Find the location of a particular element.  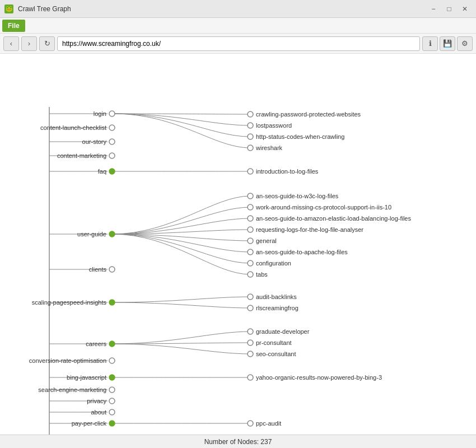

svg-text: scaling-pagespeed-insights is located at coordinates (69, 302).